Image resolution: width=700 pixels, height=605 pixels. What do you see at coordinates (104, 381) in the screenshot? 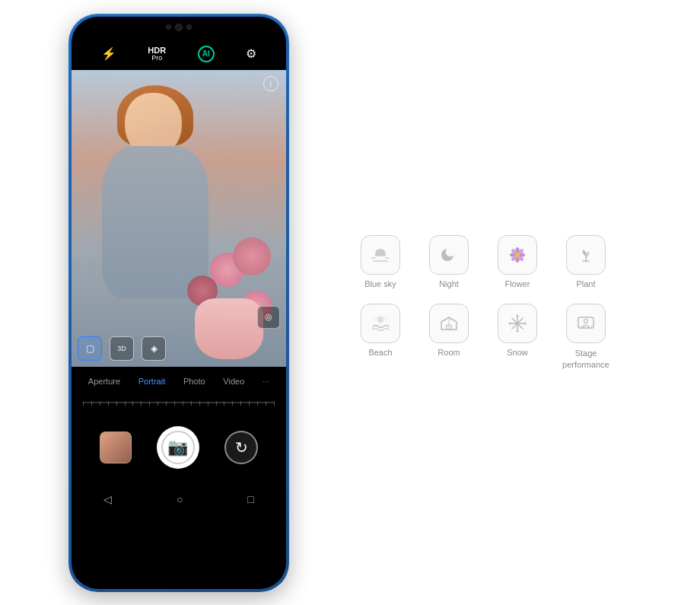
I see `mode-aperture: Aperture` at bounding box center [104, 381].